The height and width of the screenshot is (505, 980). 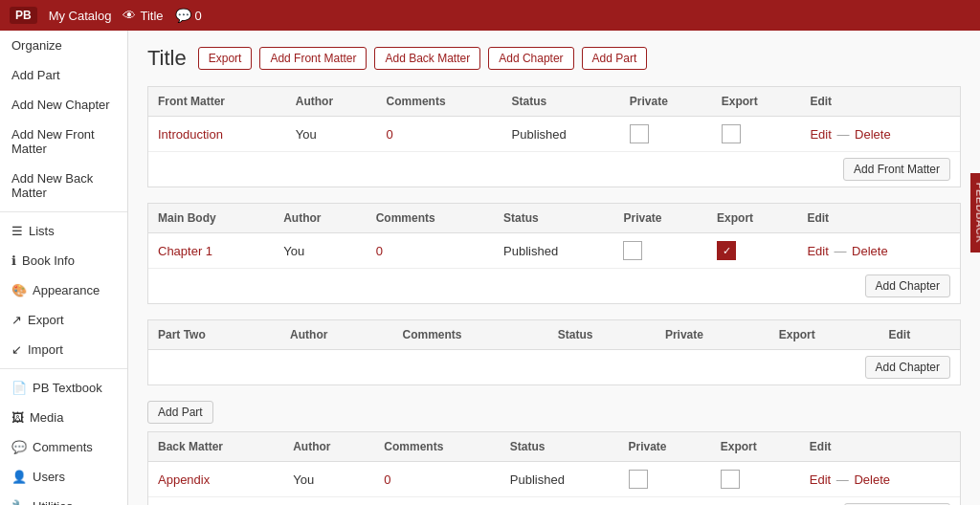 What do you see at coordinates (530, 58) in the screenshot?
I see `add-chapter-button: Add Chapter` at bounding box center [530, 58].